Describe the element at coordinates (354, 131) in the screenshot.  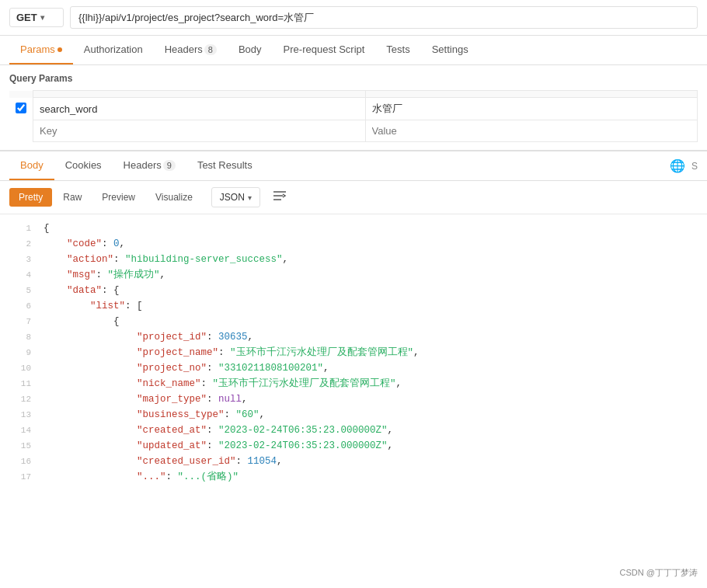
I see `table-row-empty` at that location.